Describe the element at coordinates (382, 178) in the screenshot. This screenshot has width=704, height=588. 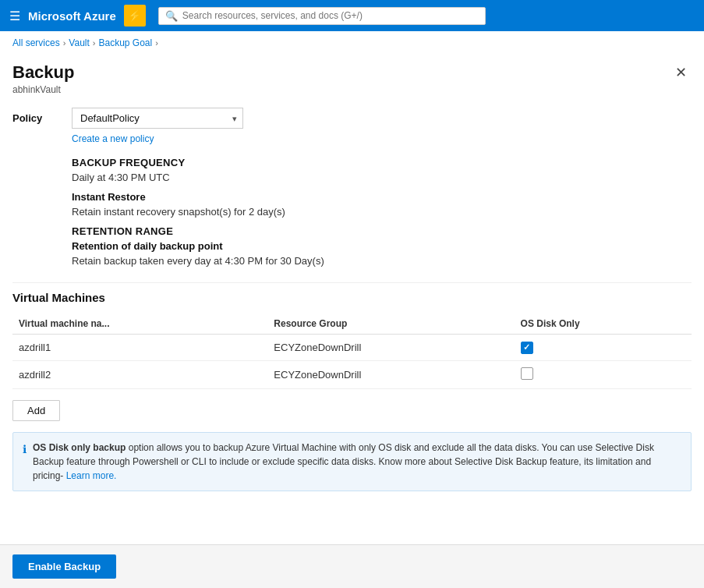
I see `backup-frequency-text: Daily at 4:30 PM UTC` at that location.